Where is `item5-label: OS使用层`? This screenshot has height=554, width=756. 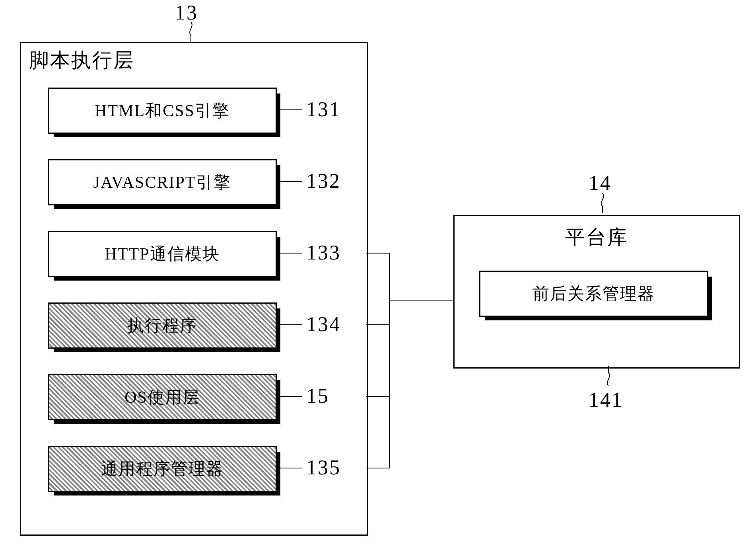
item5-label: OS使用层 is located at coordinates (162, 397).